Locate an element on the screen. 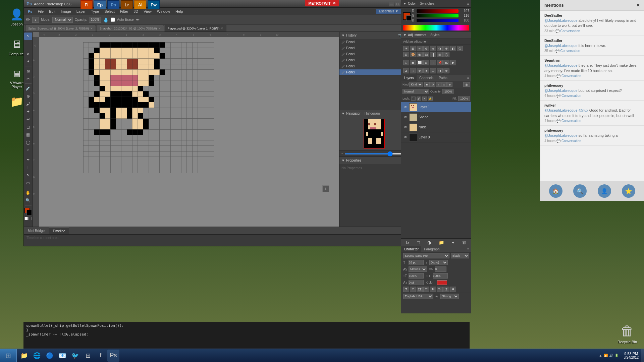 Image resolution: width=644 pixels, height=362 pixels. tool-path-selection: ↖ is located at coordinates (28, 175).